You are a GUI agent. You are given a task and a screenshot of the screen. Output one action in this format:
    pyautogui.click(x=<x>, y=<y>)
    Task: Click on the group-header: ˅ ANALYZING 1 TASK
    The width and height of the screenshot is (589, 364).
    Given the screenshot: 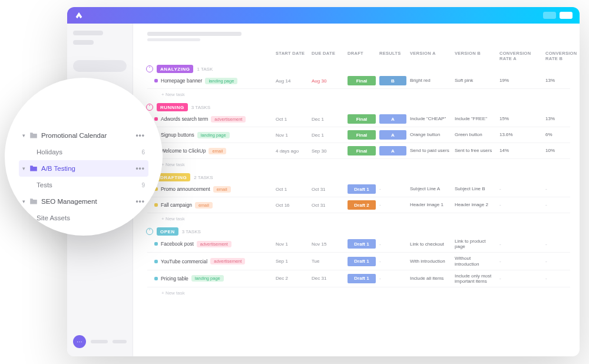 What is the action you would take?
    pyautogui.click(x=358, y=69)
    